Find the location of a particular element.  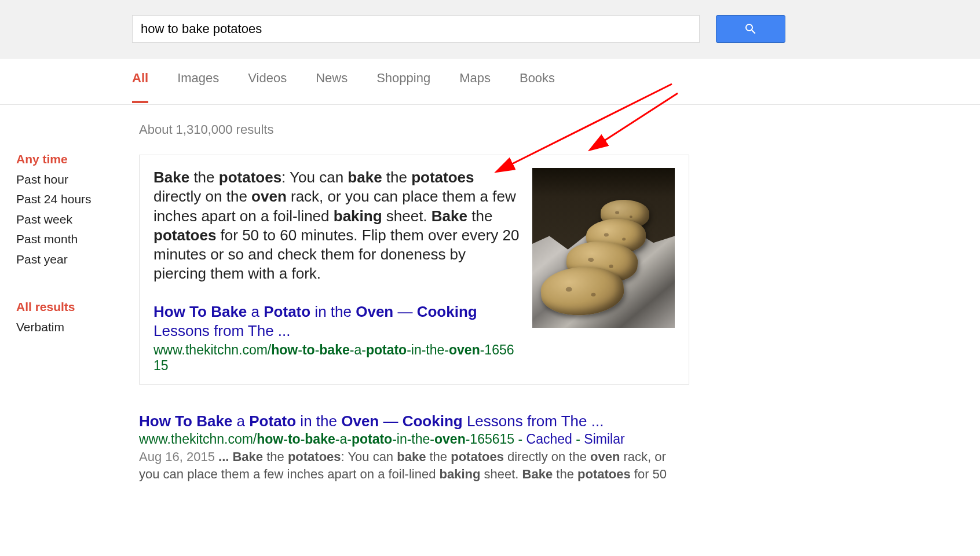

organic-result: How To Bake a Potato in the Oven — Cooki… is located at coordinates (414, 447).